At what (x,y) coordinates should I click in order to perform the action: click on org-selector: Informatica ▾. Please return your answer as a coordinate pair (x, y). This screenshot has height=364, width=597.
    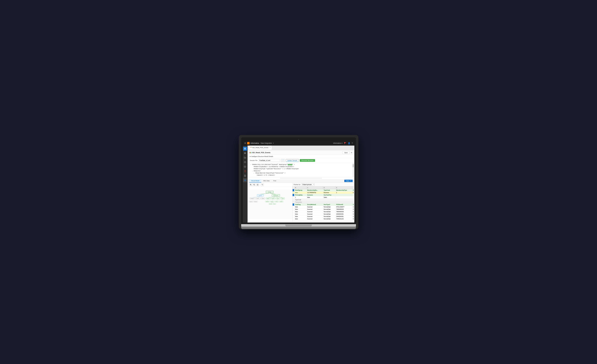
    Looking at the image, I should click on (338, 143).